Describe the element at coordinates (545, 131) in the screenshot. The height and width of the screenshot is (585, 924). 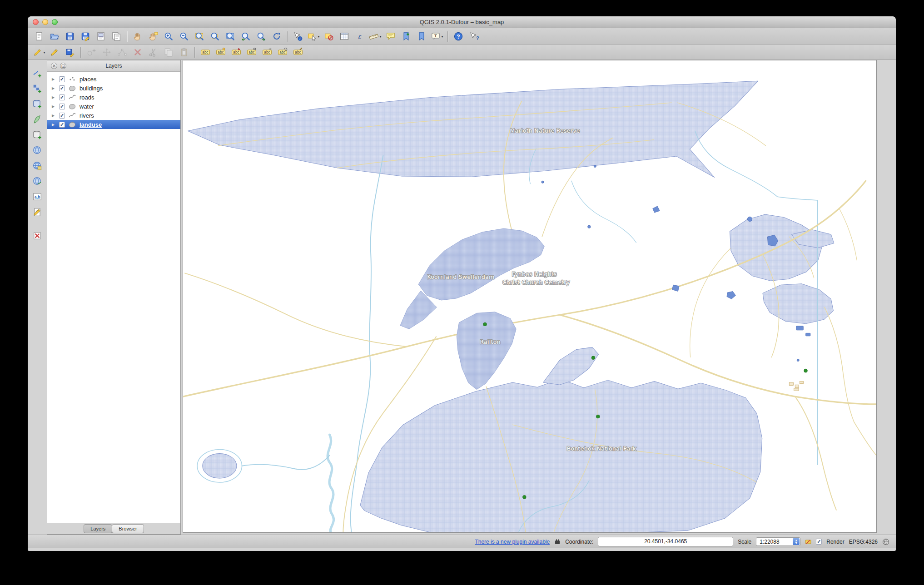
I see `map-label-marloth-nature-reserve: Marloth Nature Reserve` at that location.